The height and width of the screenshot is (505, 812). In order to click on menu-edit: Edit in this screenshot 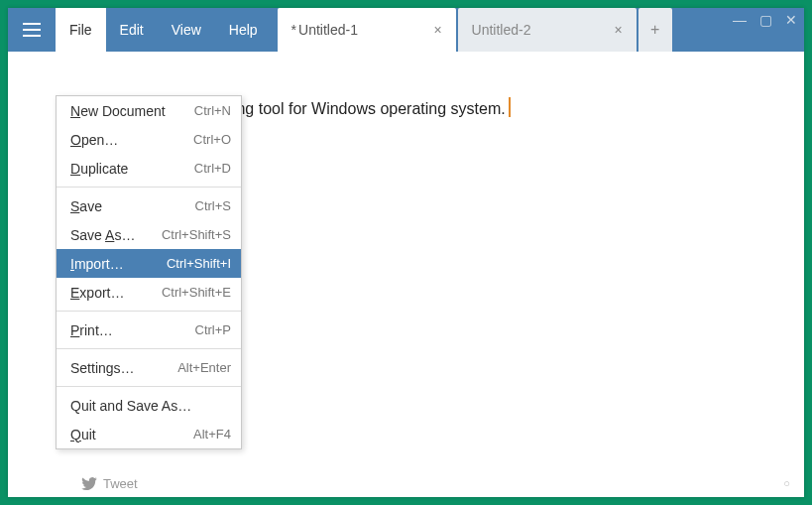, I will do `click(132, 30)`.